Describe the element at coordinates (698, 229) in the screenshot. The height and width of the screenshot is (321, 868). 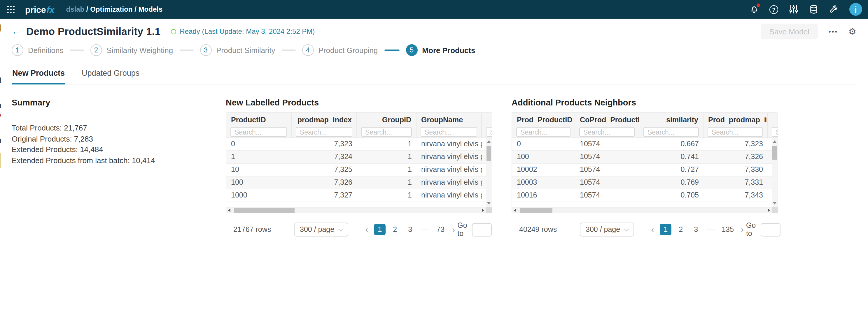
I see `pager: ‹123···135›` at that location.